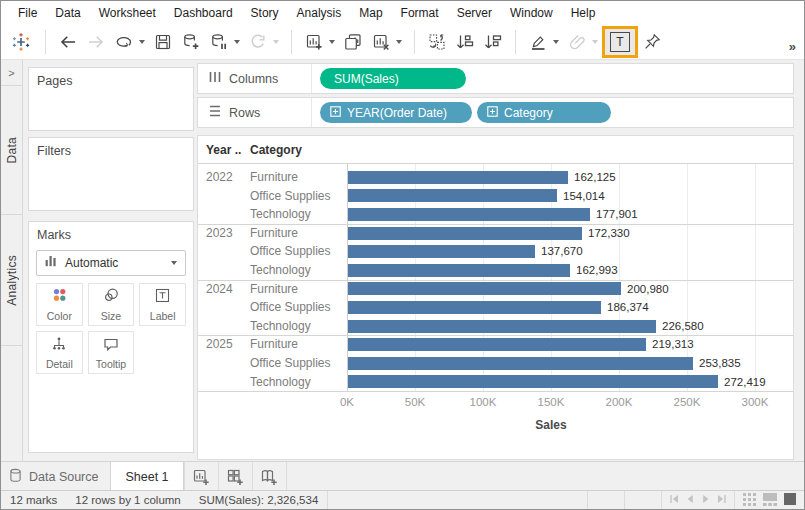 The width and height of the screenshot is (805, 510). I want to click on sort-ascending-button, so click(465, 42).